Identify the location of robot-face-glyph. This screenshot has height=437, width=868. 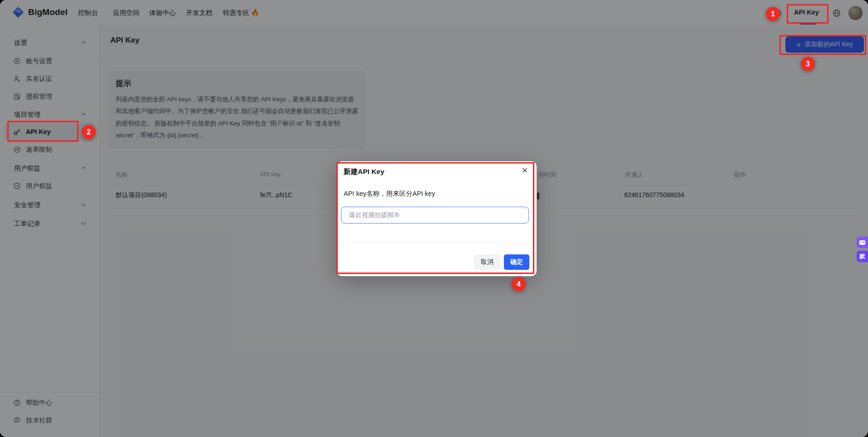
(863, 243).